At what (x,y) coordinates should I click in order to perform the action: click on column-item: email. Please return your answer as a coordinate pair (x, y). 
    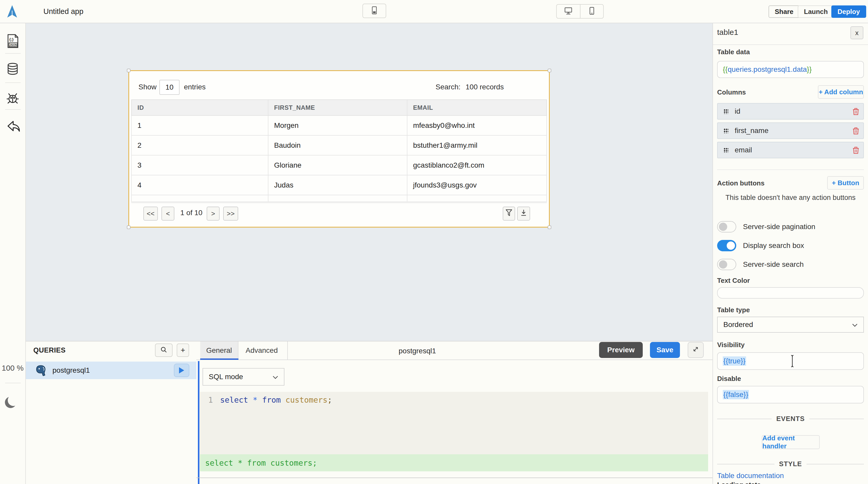
    Looking at the image, I should click on (790, 150).